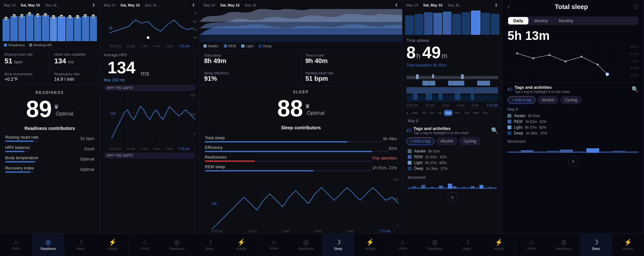 This screenshot has height=256, width=644. Describe the element at coordinates (113, 242) in the screenshot. I see `activity-icon: ⚡` at that location.